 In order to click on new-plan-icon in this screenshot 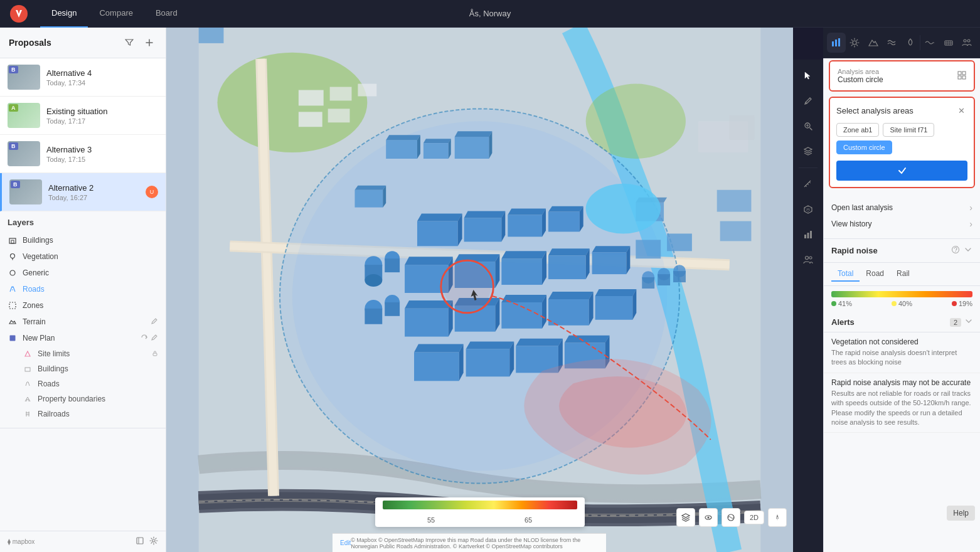, I will do `click(13, 338)`.